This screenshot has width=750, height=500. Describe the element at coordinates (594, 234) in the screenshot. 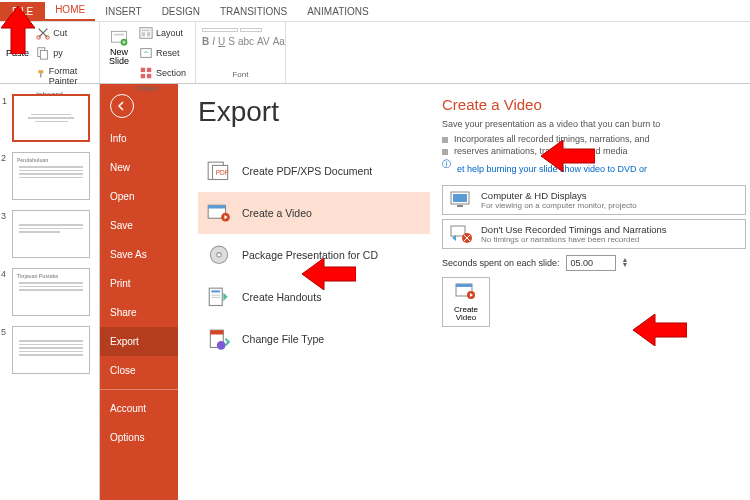

I see `timings-option: Don't Use Recorded Timings and Narration…` at that location.